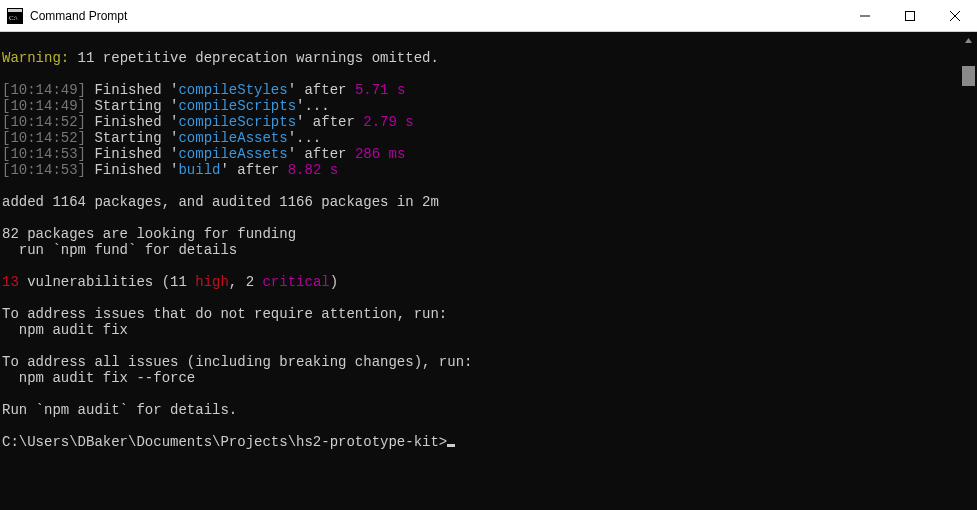  Describe the element at coordinates (488, 16) in the screenshot. I see `titlebar: C:\ Command Prompt` at that location.